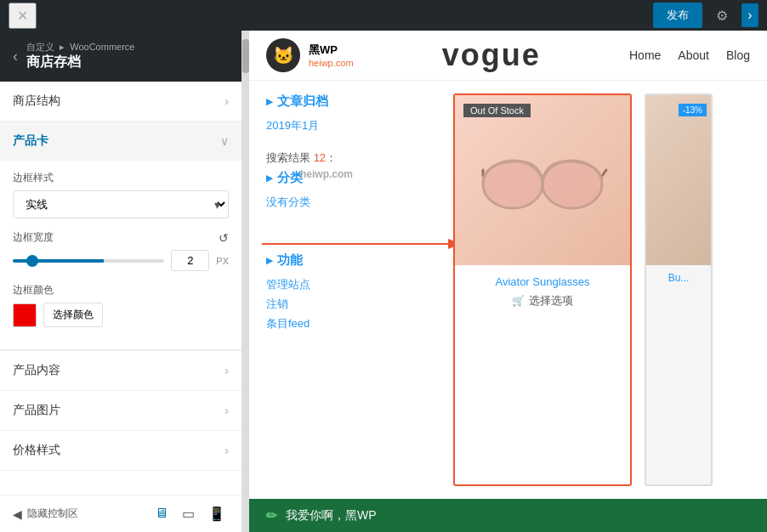  Describe the element at coordinates (351, 304) in the screenshot. I see `function-link-logout: 注销` at that location.